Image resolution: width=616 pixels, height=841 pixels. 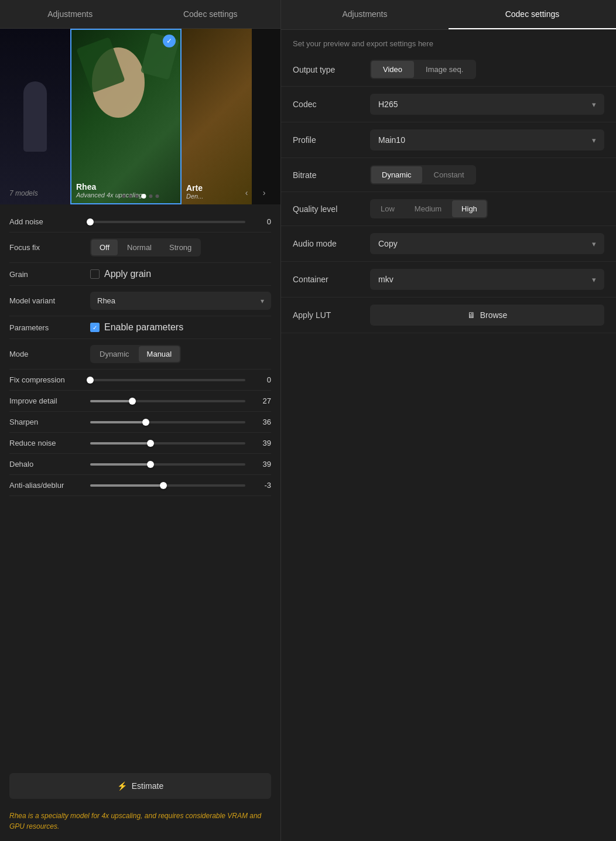 What do you see at coordinates (47, 380) in the screenshot?
I see `fix-compression-label: Fix compression` at bounding box center [47, 380].